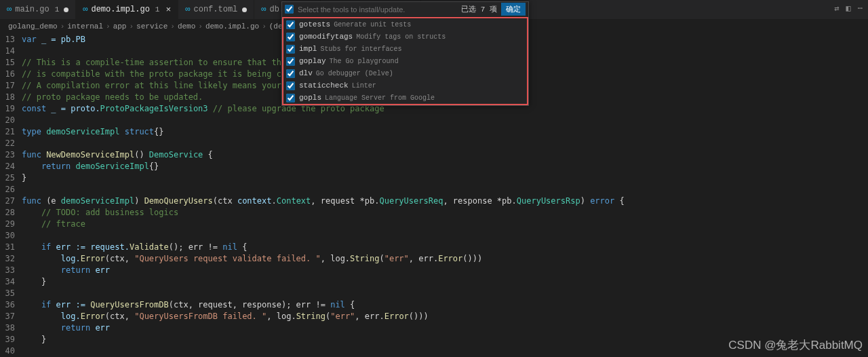 Image resolution: width=868 pixels, height=357 pixels. What do you see at coordinates (406, 61) in the screenshot?
I see `picker-item-goplay: goplayThe Go playground` at bounding box center [406, 61].